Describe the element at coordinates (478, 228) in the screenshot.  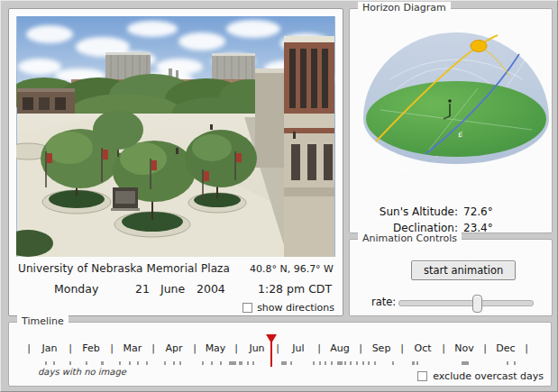
I see `declination-value: 23.4°` at that location.